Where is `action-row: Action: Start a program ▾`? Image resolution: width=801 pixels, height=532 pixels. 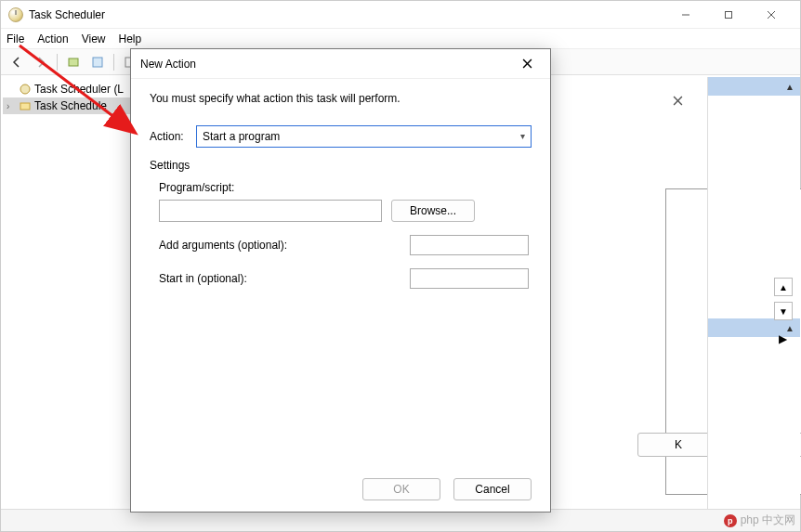 action-row: Action: Start a program ▾ is located at coordinates (340, 136).